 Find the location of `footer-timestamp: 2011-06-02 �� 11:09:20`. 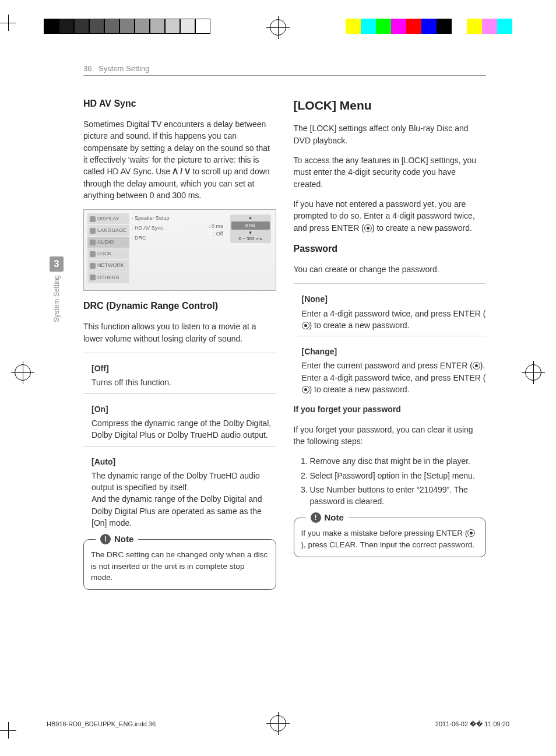

footer-timestamp: 2011-06-02 �� 11:09:20 is located at coordinates (472, 724).